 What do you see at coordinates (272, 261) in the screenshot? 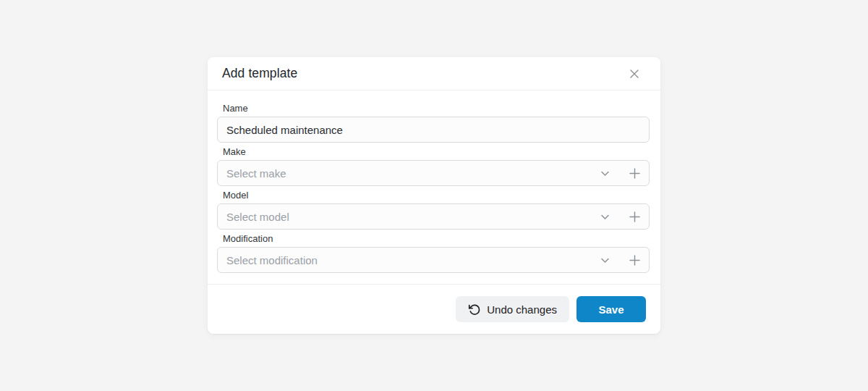
I see `modification-select-placeholder: Select modification` at bounding box center [272, 261].